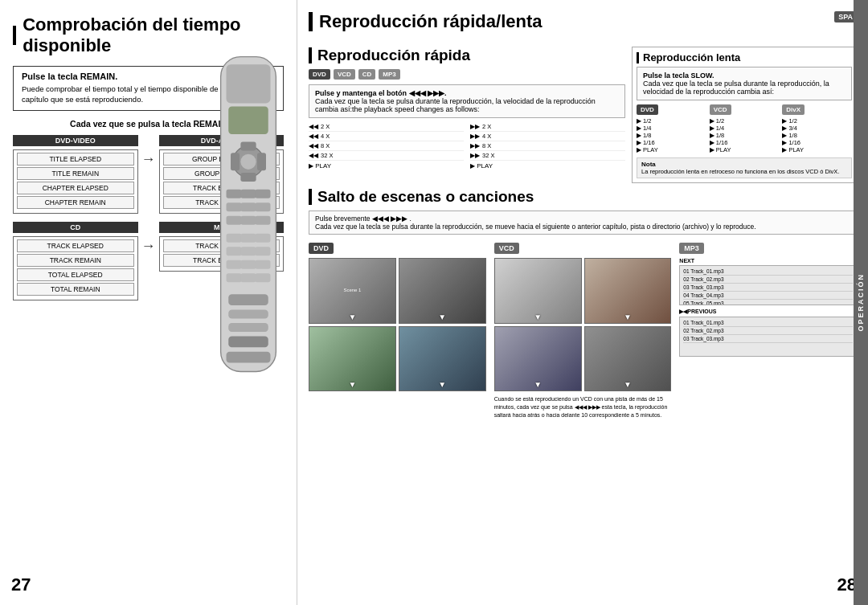 The image size is (868, 605). Describe the element at coordinates (583, 407) in the screenshot. I see `salto-note: Cuando se está reproduciendo un VCD con …` at that location.